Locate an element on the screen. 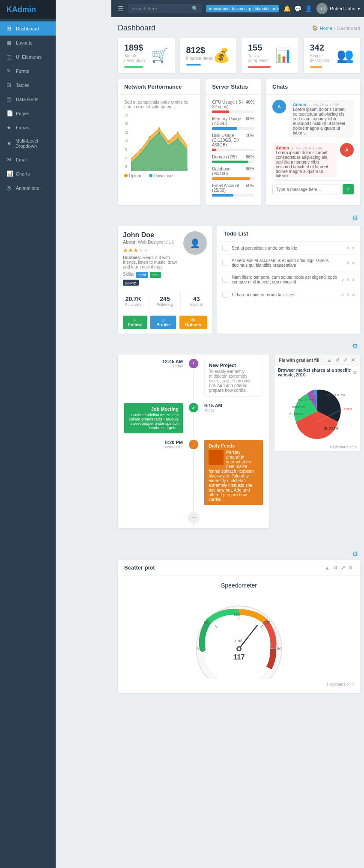  svg-text: 75 is located at coordinates (126, 149).